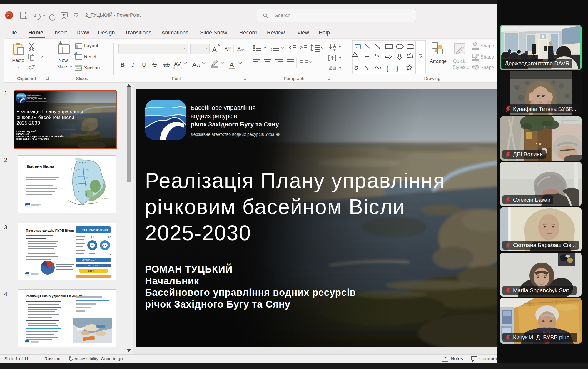 Image resolution: width=588 pixels, height=369 pixels. I want to click on svg-text: Програма заходів ПУРБ Вісли, so click(50, 231).